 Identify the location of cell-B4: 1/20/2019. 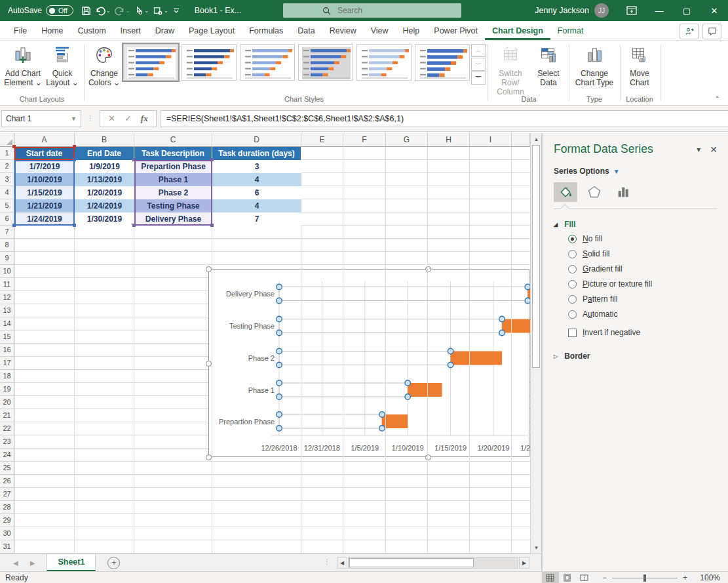
(105, 193).